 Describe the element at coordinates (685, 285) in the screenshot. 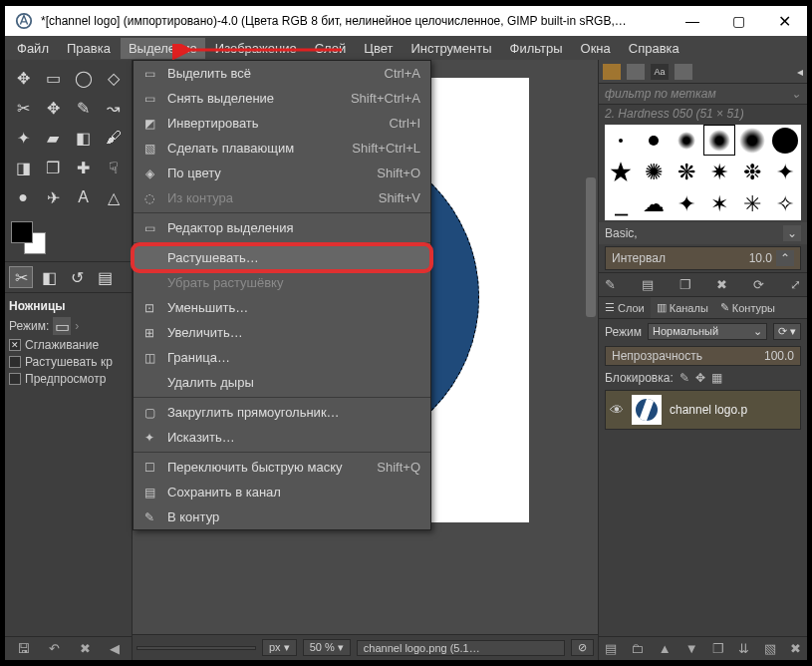

I see `duplicate-brush-icon: ❐` at that location.